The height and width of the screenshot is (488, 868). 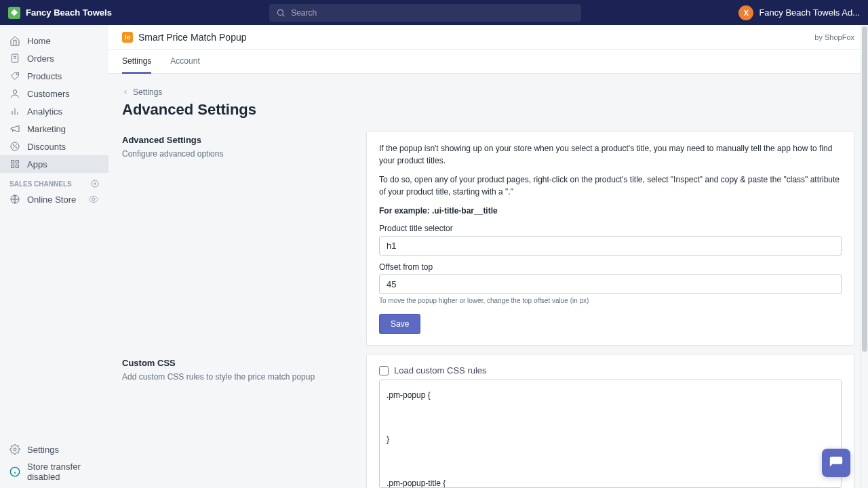 I want to click on sidebar: Home Orders Products Customers Analytics…, so click(x=54, y=256).